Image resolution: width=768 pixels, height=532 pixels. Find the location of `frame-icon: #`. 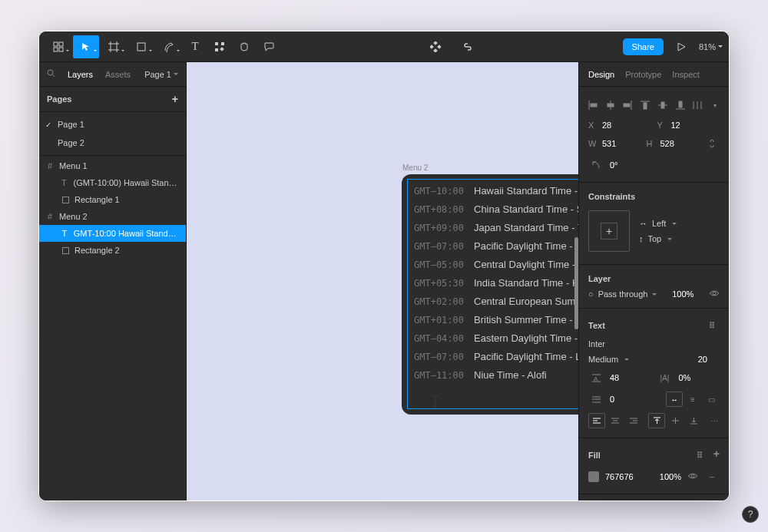

frame-icon: # is located at coordinates (50, 216).